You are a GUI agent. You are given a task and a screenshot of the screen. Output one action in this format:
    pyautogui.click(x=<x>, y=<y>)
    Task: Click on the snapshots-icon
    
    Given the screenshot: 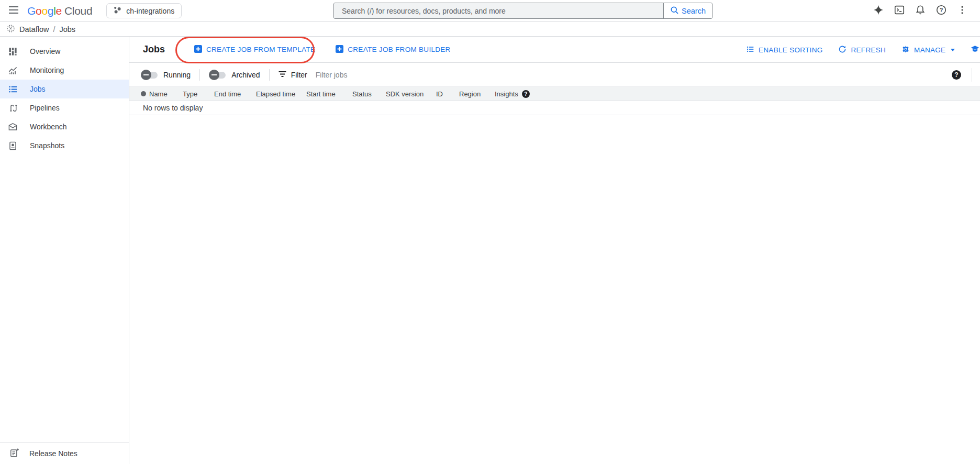 What is the action you would take?
    pyautogui.click(x=13, y=146)
    